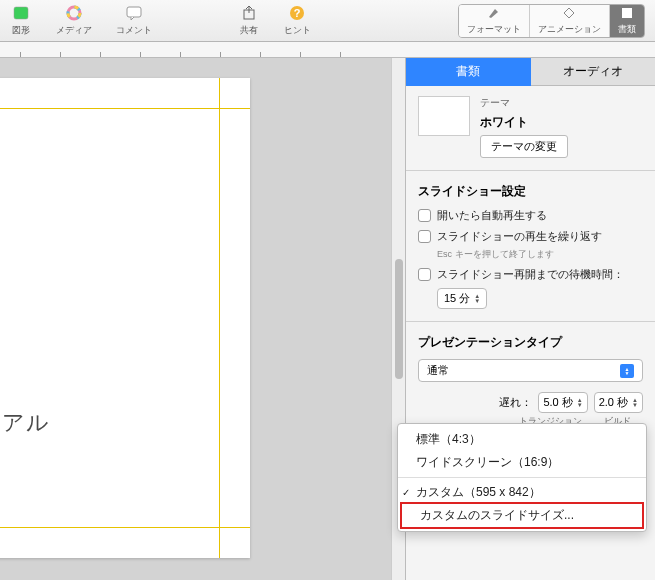  What do you see at coordinates (524, 103) in the screenshot?
I see `theme-label: テーマ` at bounding box center [524, 103].